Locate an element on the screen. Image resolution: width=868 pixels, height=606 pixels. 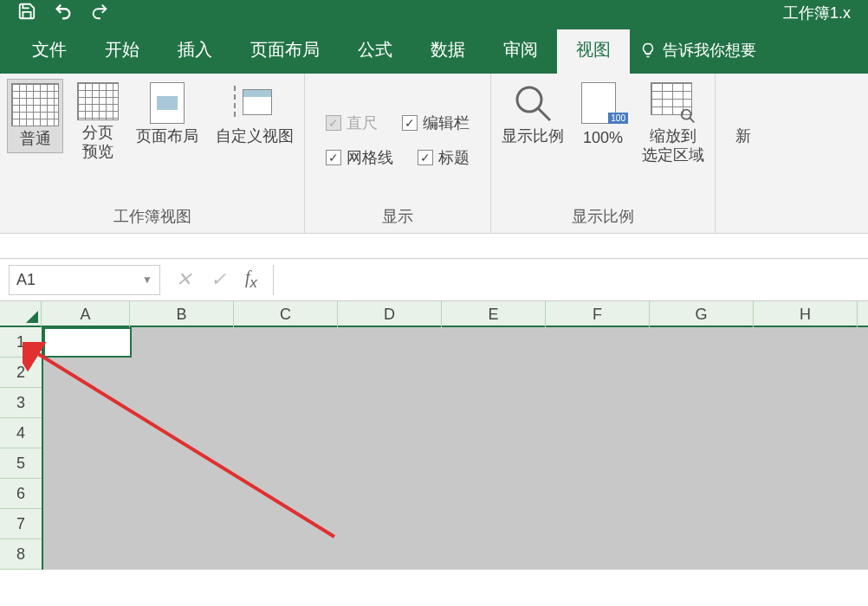
formula-bar-label: 编辑栏 is located at coordinates (446, 123).